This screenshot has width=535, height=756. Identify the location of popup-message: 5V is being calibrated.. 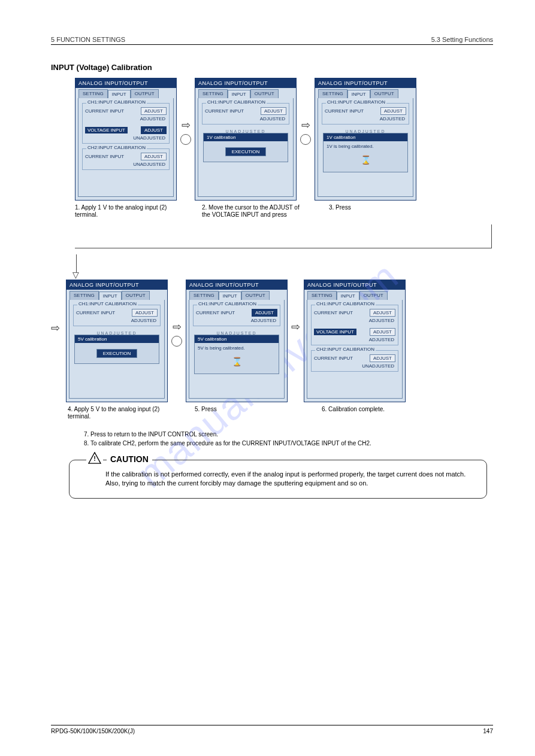
(237, 350).